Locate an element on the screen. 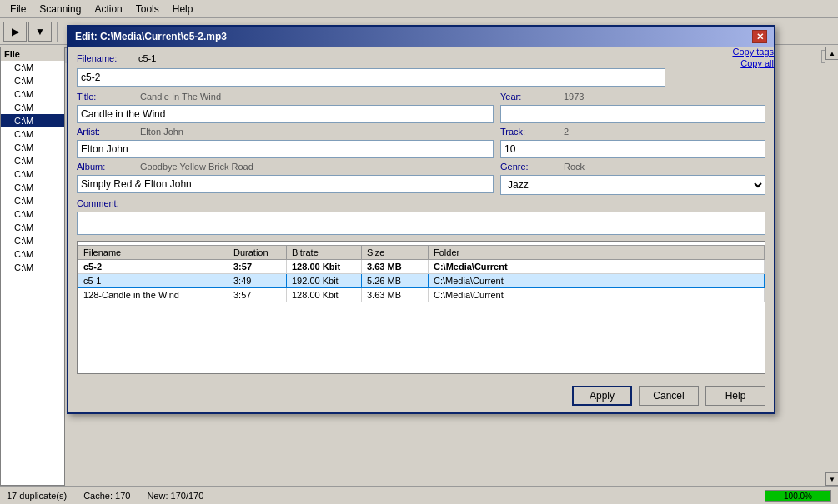  track-col: Track: 2 is located at coordinates (633, 142).